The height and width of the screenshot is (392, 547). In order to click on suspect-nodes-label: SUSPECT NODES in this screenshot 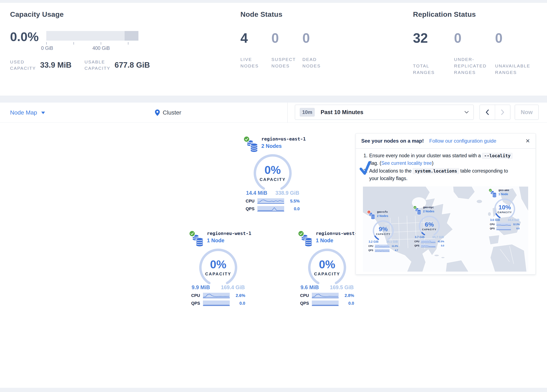, I will do `click(287, 63)`.